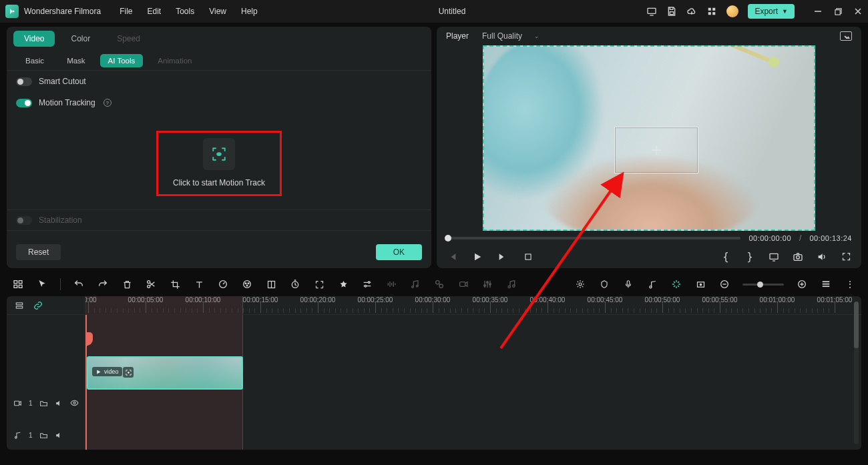 This screenshot has width=868, height=465. What do you see at coordinates (126, 11) in the screenshot?
I see `menu-file: File` at bounding box center [126, 11].